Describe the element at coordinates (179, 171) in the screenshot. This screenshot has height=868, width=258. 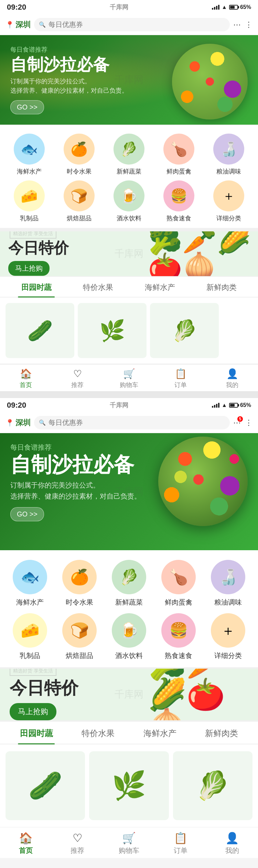
I see `cat-label-meat: 鲜肉蛋禽` at that location.